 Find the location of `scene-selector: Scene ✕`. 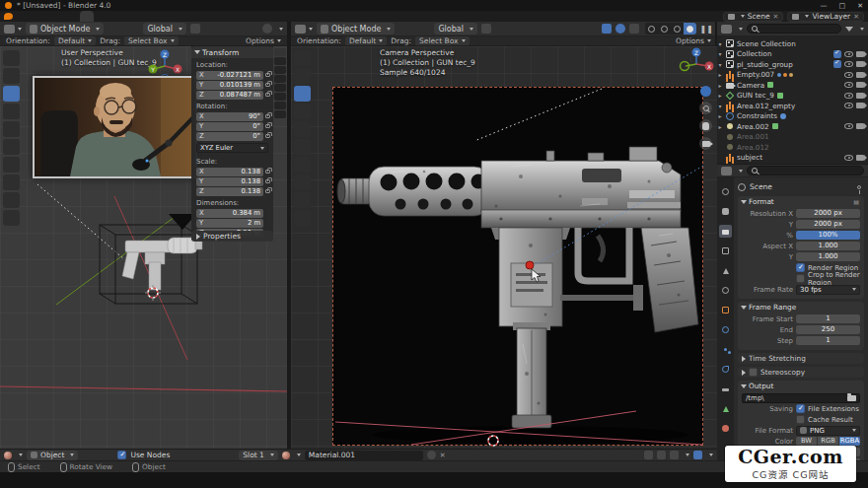

scene-selector: Scene ✕ is located at coordinates (754, 17).